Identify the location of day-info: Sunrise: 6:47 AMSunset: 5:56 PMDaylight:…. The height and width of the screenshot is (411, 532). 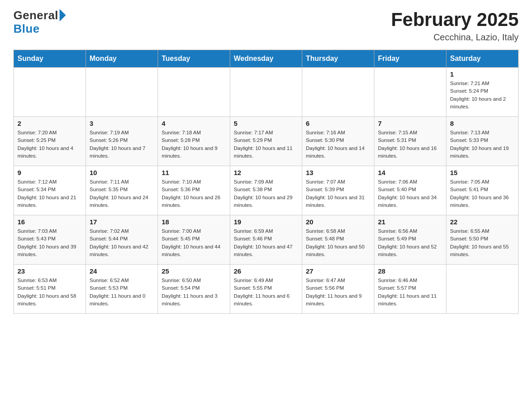
(338, 292).